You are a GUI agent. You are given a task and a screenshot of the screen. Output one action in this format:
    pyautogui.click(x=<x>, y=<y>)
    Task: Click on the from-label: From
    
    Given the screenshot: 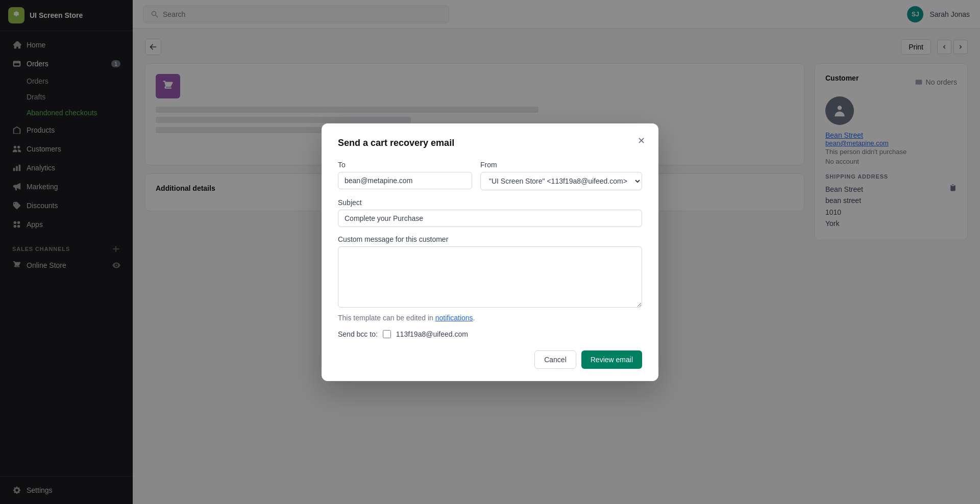 What is the action you would take?
    pyautogui.click(x=561, y=165)
    